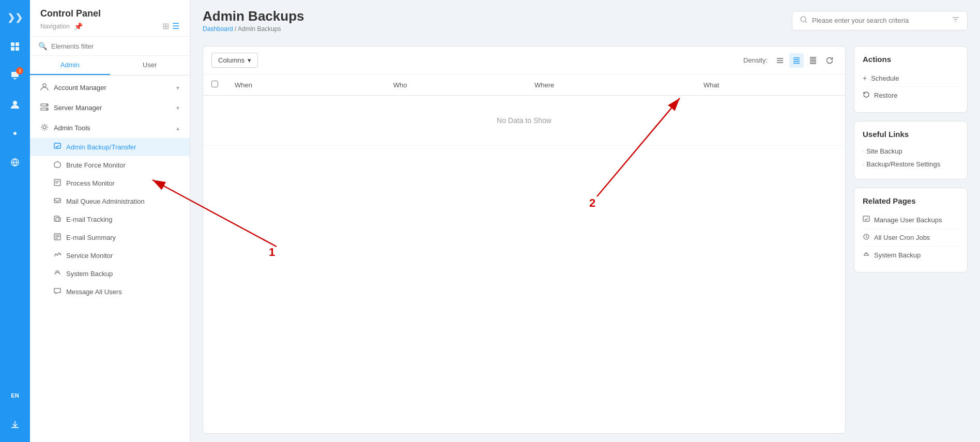 This screenshot has width=980, height=442. Describe the element at coordinates (880, 21) in the screenshot. I see `top-search-input` at that location.